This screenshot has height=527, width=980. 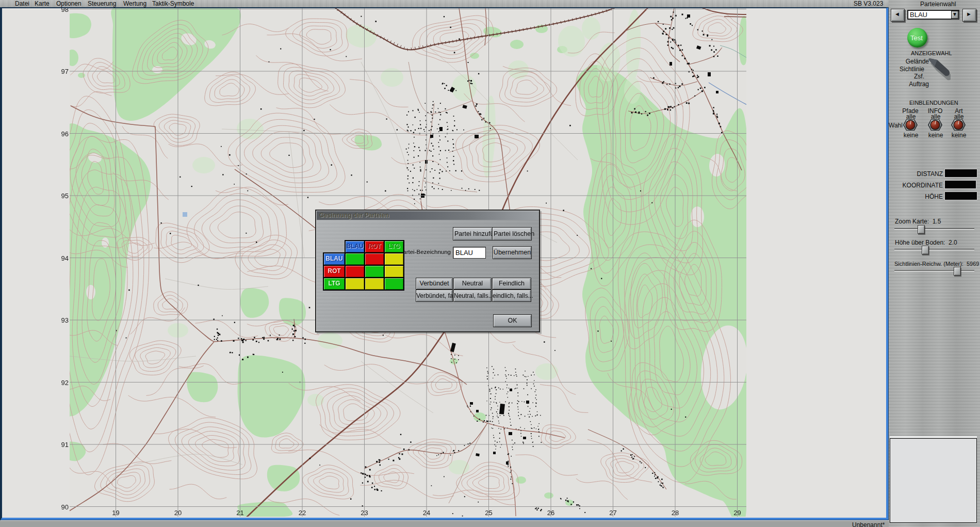 What do you see at coordinates (551, 513) in the screenshot?
I see `svg-text: 26` at bounding box center [551, 513].